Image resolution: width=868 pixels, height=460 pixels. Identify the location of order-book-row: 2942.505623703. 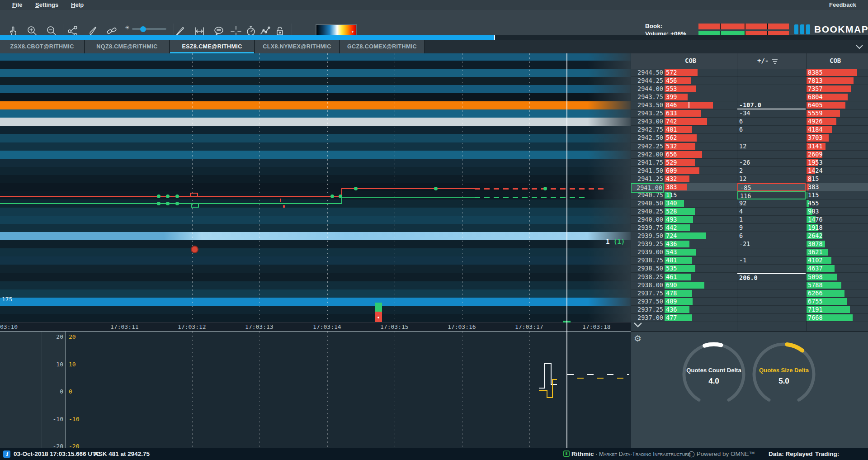
(750, 138).